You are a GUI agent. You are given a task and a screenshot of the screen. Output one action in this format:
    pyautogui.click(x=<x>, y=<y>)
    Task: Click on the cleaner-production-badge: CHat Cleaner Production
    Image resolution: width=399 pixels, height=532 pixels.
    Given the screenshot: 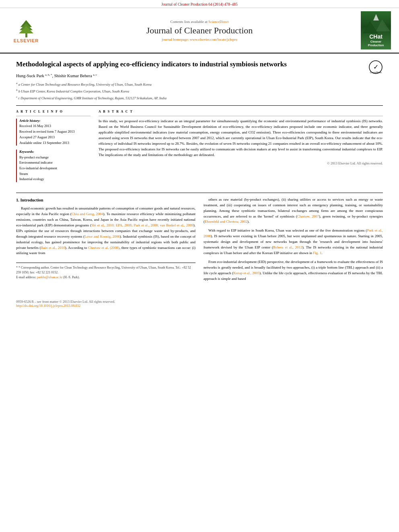 What is the action you would take?
    pyautogui.click(x=376, y=31)
    